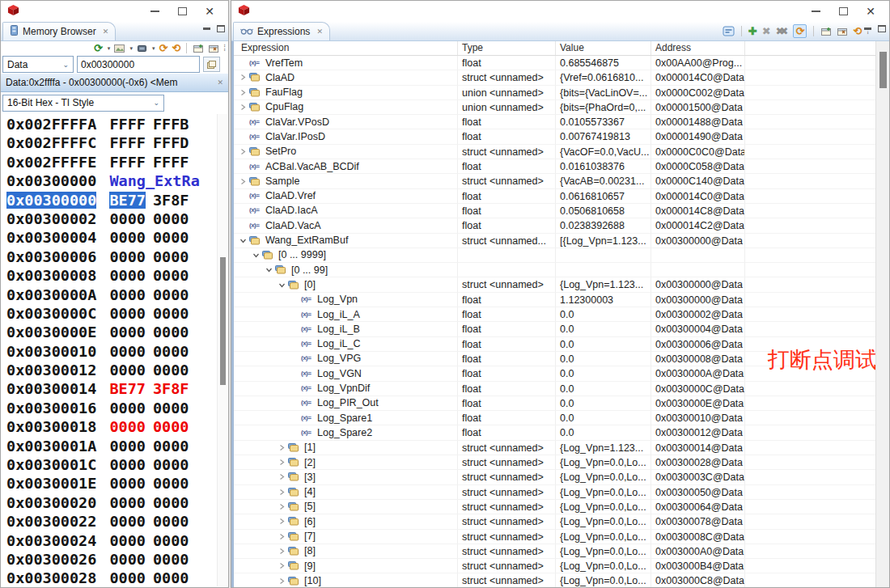 This screenshot has width=890, height=588. What do you see at coordinates (112, 521) in the screenshot?
I see `memory-row: 0x0030002200000000` at bounding box center [112, 521].